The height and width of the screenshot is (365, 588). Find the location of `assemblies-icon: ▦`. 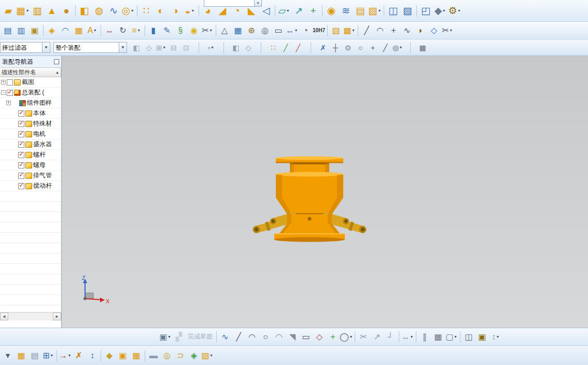

assemblies-icon: ▦ is located at coordinates (21, 356).